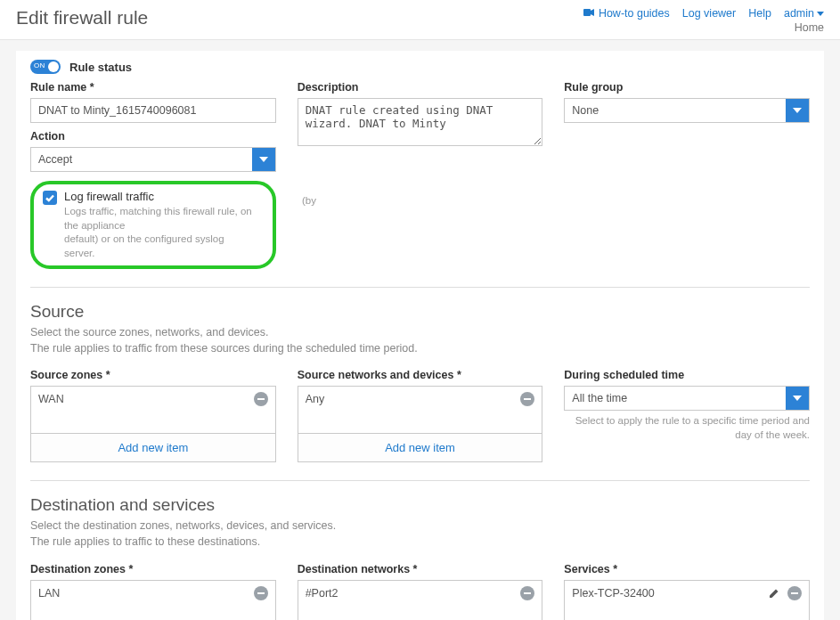 The width and height of the screenshot is (840, 620). Describe the element at coordinates (809, 28) in the screenshot. I see `breadcrumb-home: Home` at that location.